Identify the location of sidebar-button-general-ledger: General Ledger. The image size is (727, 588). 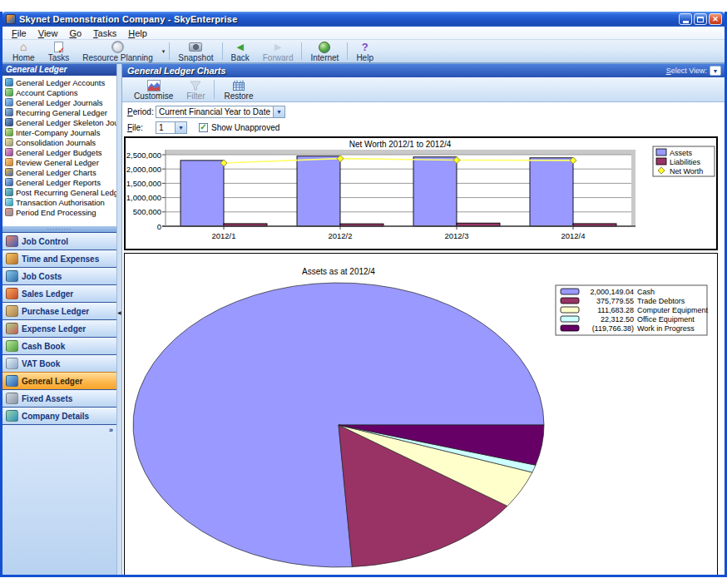
(60, 381).